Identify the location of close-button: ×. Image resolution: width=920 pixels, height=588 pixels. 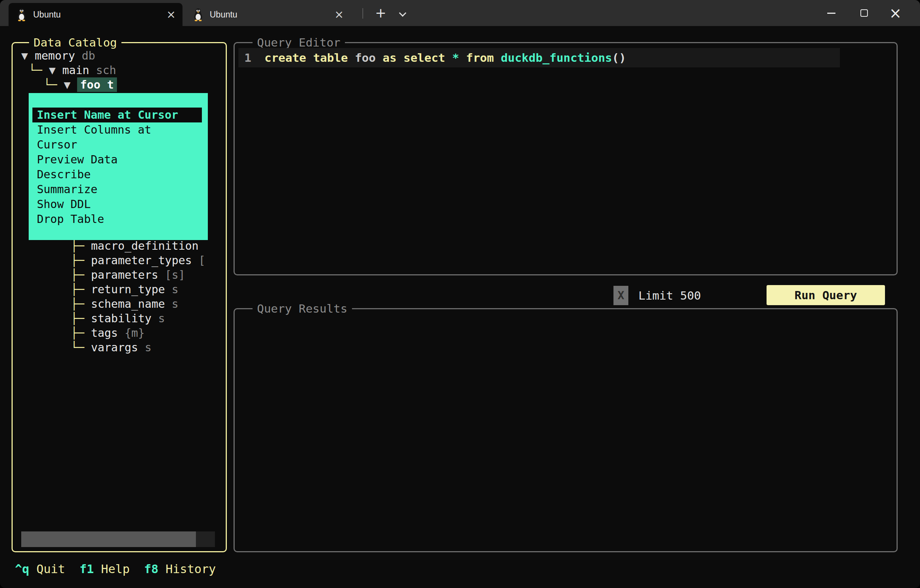
(896, 13).